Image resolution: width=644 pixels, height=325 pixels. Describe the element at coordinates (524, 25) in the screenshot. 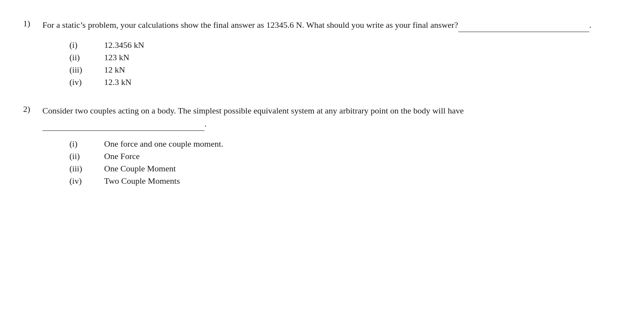

I see `question-1-blank` at that location.